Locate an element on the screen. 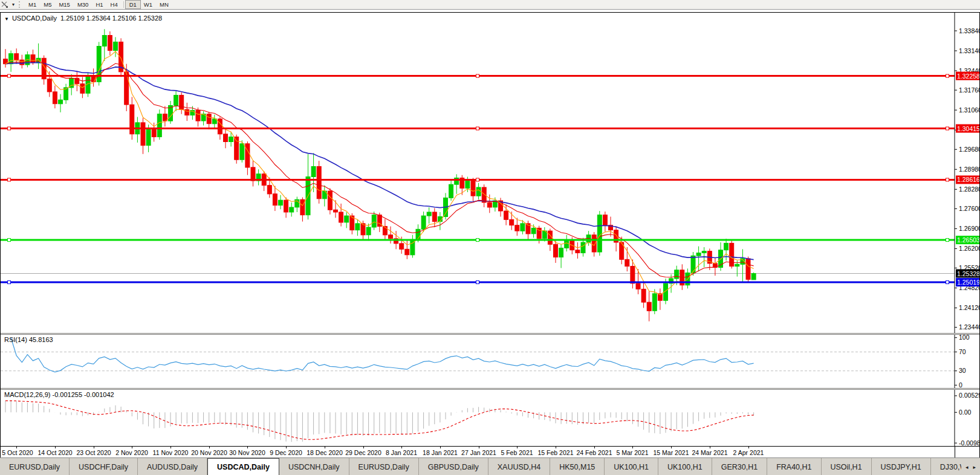 The width and height of the screenshot is (980, 475). rsi-plot: 10070300 is located at coordinates (490, 361).